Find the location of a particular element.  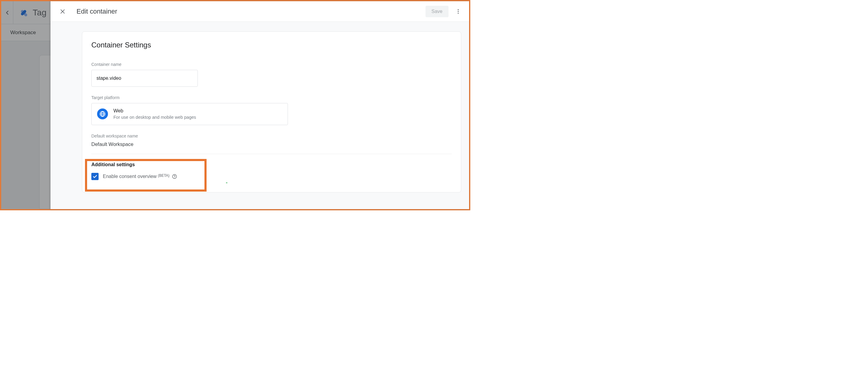

enable-consent-overview-label: Enable consent overview (BETA) is located at coordinates (140, 176).